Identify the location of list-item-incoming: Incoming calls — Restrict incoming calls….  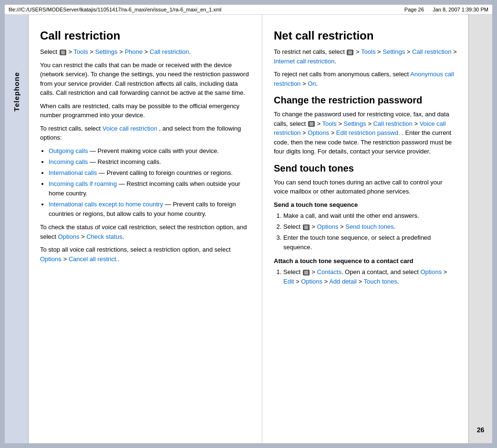
(150, 162).